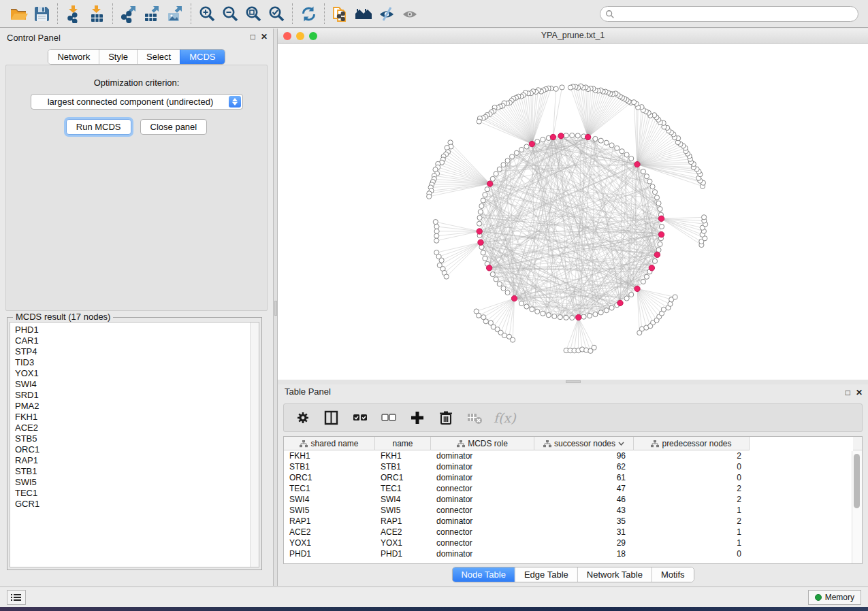  Describe the element at coordinates (389, 418) in the screenshot. I see `deselect-all-icon` at that location.